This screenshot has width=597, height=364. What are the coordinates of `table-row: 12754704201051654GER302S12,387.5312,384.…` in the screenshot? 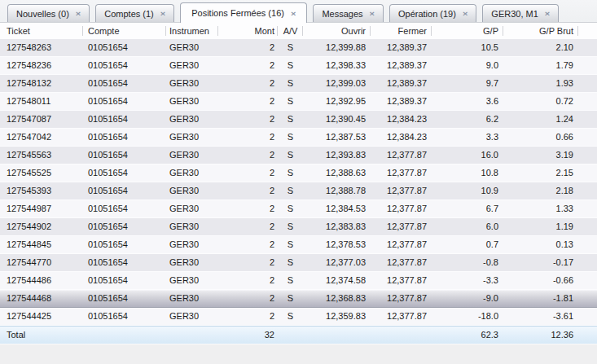 It's located at (298, 138).